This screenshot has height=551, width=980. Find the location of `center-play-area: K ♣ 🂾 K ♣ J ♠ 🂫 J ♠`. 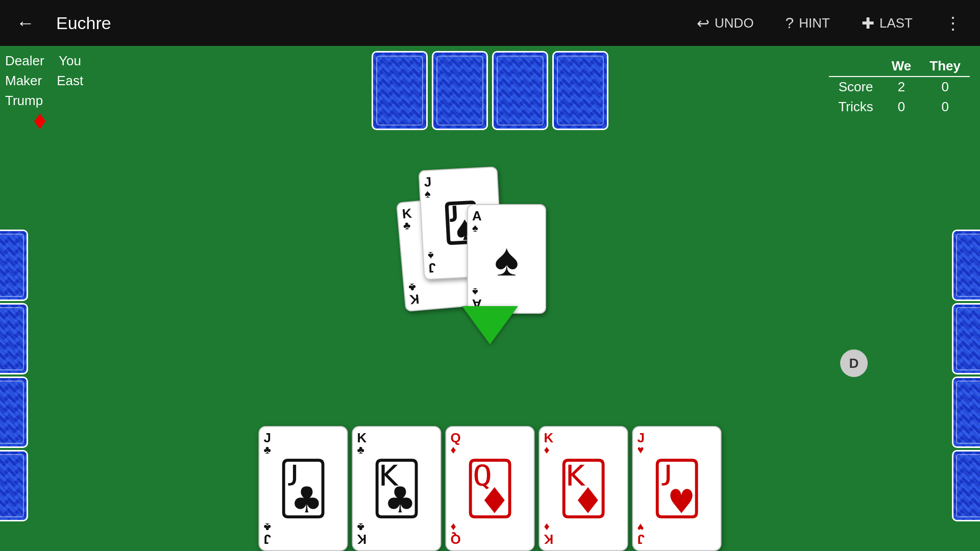

center-play-area: K ♣ 🂾 K ♣ J ♠ 🂫 J ♠ is located at coordinates (490, 235).